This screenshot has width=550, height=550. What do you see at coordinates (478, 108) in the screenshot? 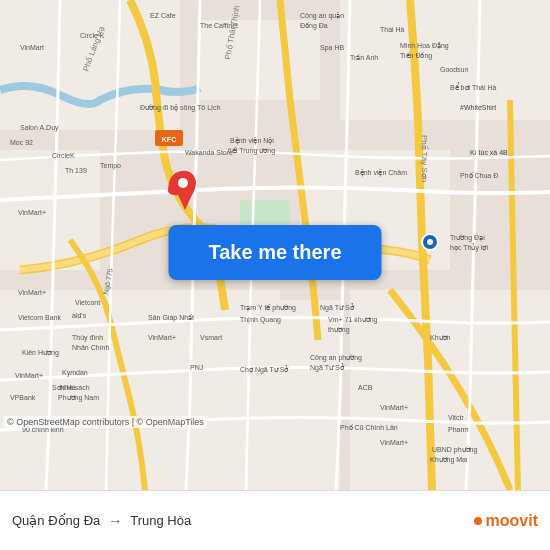
I see `svg-text: #WhiteShirt` at bounding box center [478, 108].